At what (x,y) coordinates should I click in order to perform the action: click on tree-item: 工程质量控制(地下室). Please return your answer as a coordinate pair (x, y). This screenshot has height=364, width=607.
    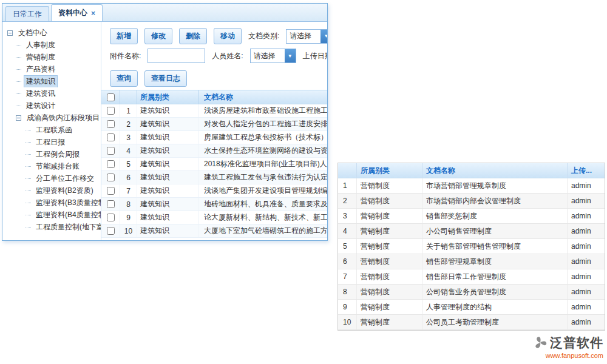
    Looking at the image, I should click on (52, 227).